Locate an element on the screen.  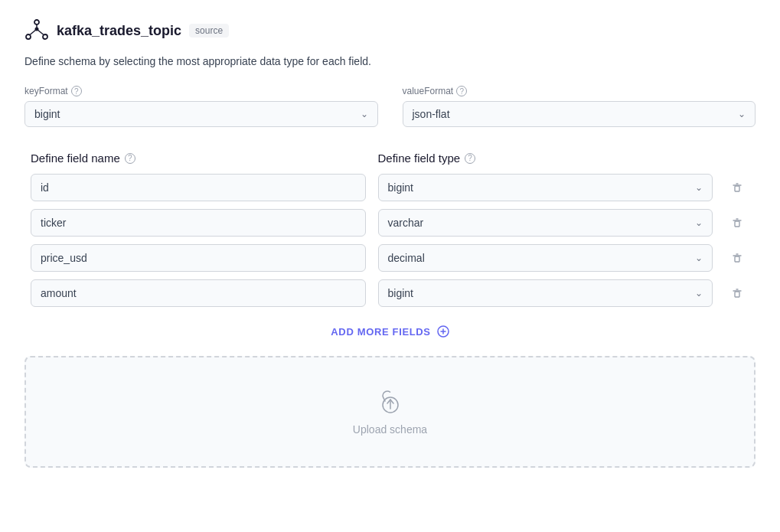
format-row: keyFormat ? bigint ⌄ valueFormat ? json-… is located at coordinates (390, 106).